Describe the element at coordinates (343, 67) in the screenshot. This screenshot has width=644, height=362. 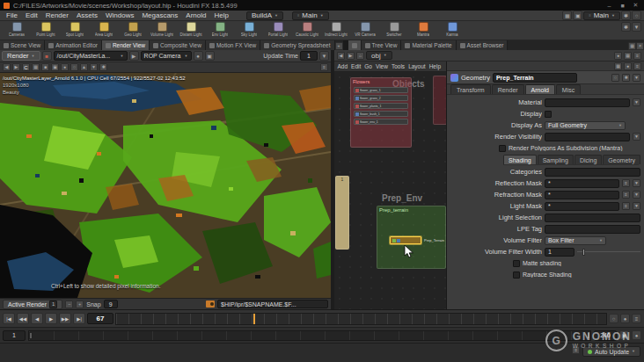
I see `net-menu-add: Add` at that location.